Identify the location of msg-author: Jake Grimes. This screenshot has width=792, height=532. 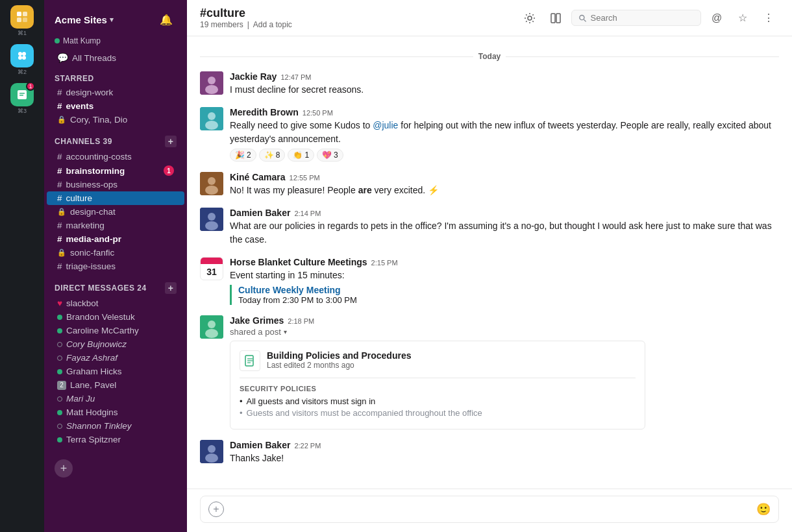
(257, 320).